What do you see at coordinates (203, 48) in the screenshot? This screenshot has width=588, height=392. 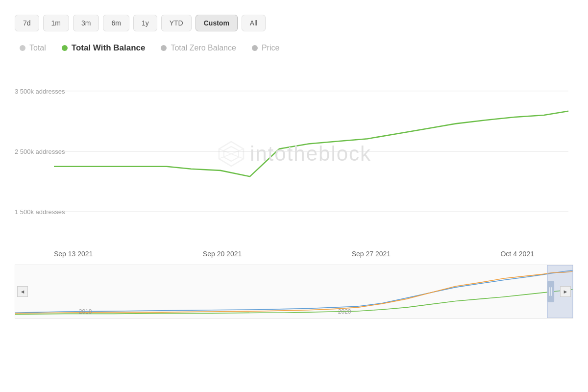 I see `legend-label-total-zero-balance: Total Zero Balance` at bounding box center [203, 48].